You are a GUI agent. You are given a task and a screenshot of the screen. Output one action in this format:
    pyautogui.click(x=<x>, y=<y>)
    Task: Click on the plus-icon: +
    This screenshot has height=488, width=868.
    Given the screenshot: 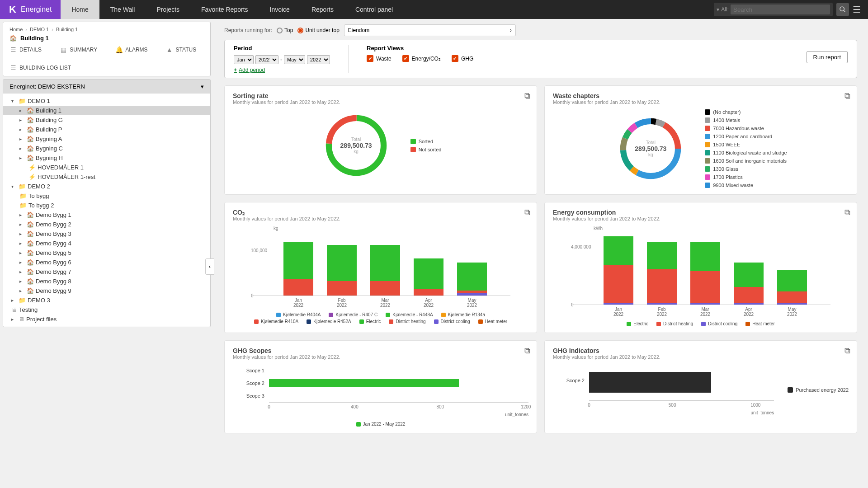 What is the action you would take?
    pyautogui.click(x=235, y=70)
    